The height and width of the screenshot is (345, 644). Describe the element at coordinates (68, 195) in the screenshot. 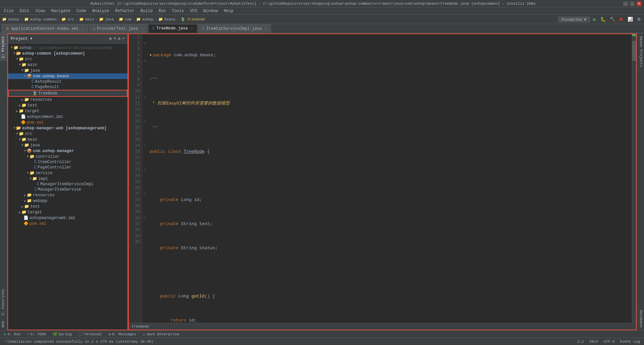

I see `tree-item-resources2: ▶ 📁 resources` at that location.